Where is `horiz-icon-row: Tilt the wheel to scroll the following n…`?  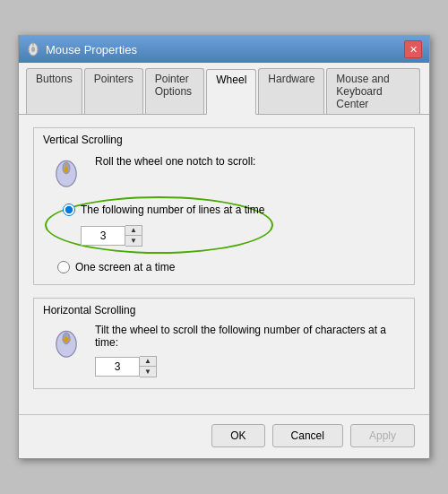 horiz-icon-row: Tilt the wheel to scroll the following n… is located at coordinates (224, 351).